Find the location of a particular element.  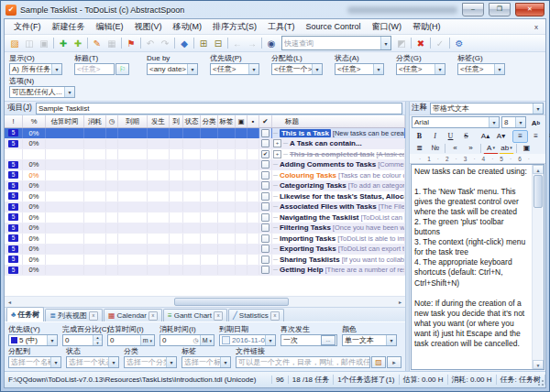

task-row: 50%─Likewise for the task's Status, Allo… is located at coordinates (205, 197).